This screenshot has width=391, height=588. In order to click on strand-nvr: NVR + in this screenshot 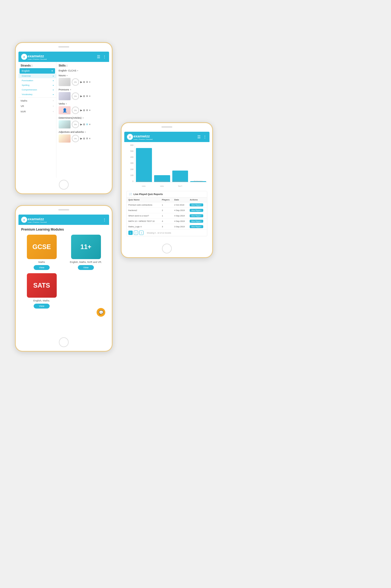, I will do `click(37, 112)`.